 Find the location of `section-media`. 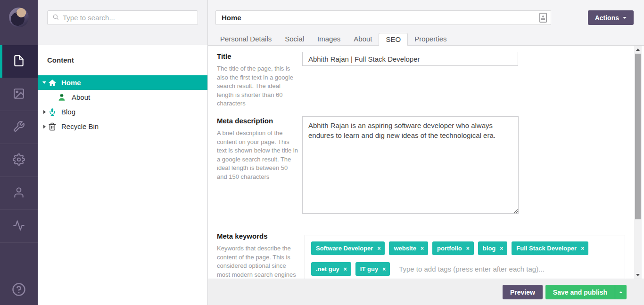

section-media is located at coordinates (19, 95).